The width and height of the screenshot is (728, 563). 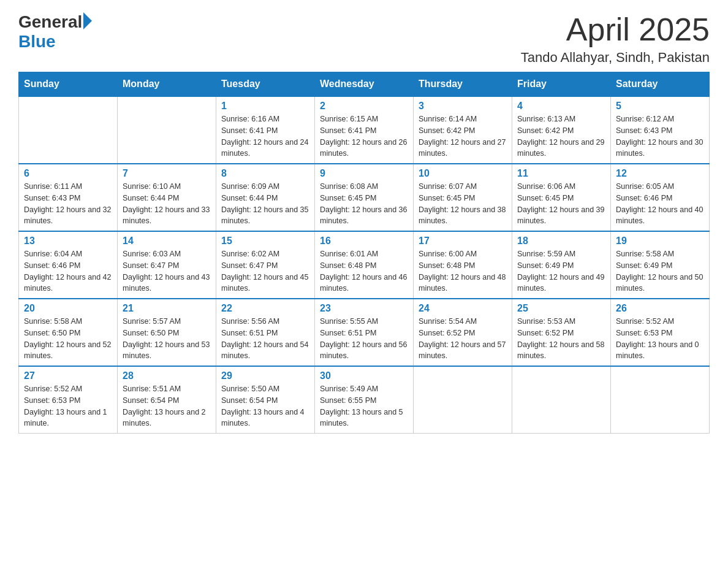 What do you see at coordinates (660, 106) in the screenshot?
I see `day-number: 5` at bounding box center [660, 106].